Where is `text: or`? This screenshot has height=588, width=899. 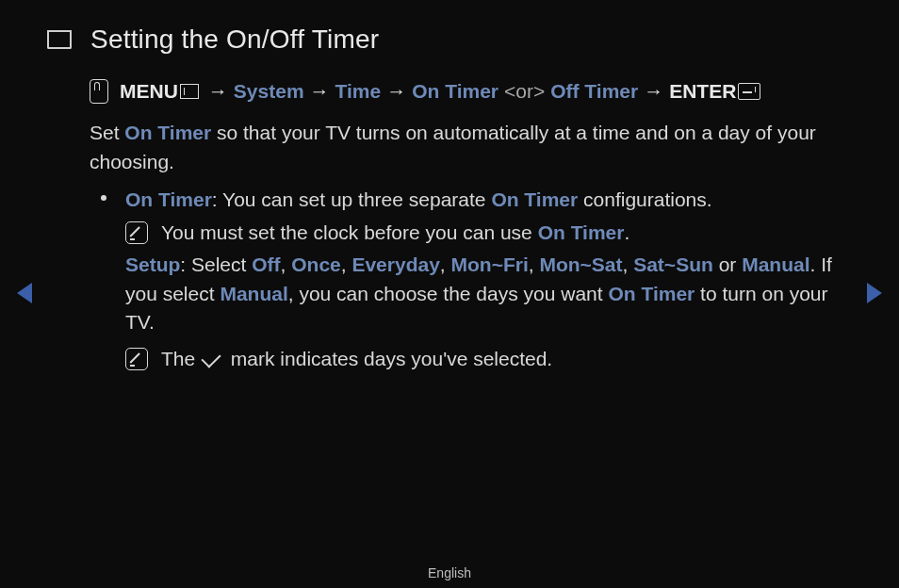 text: or is located at coordinates (727, 264).